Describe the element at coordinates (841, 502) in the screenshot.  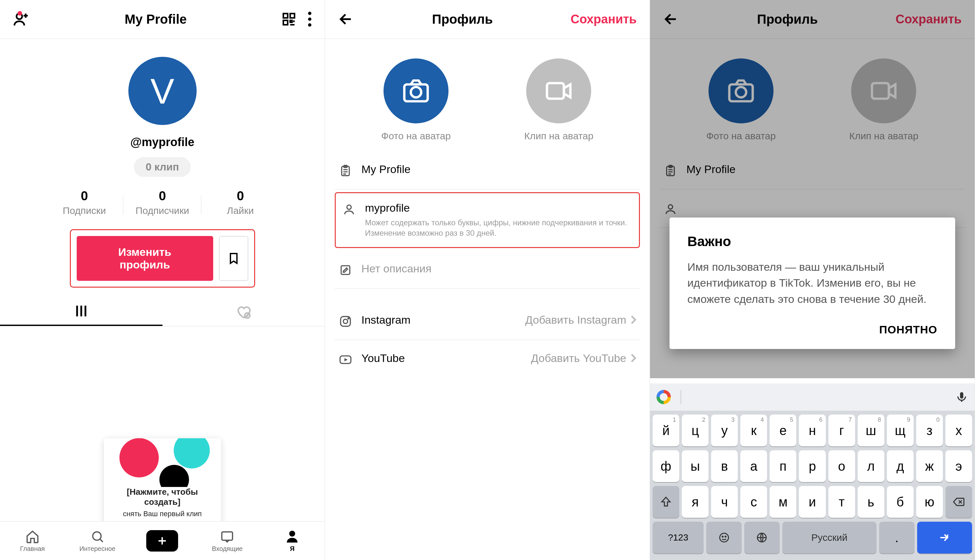
I see `key-т: т` at that location.